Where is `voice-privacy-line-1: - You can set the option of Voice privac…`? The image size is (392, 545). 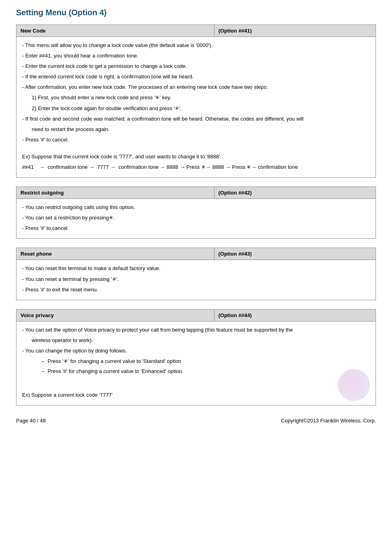 voice-privacy-line-1: - You can set the option of Voice privac… is located at coordinates (196, 330).